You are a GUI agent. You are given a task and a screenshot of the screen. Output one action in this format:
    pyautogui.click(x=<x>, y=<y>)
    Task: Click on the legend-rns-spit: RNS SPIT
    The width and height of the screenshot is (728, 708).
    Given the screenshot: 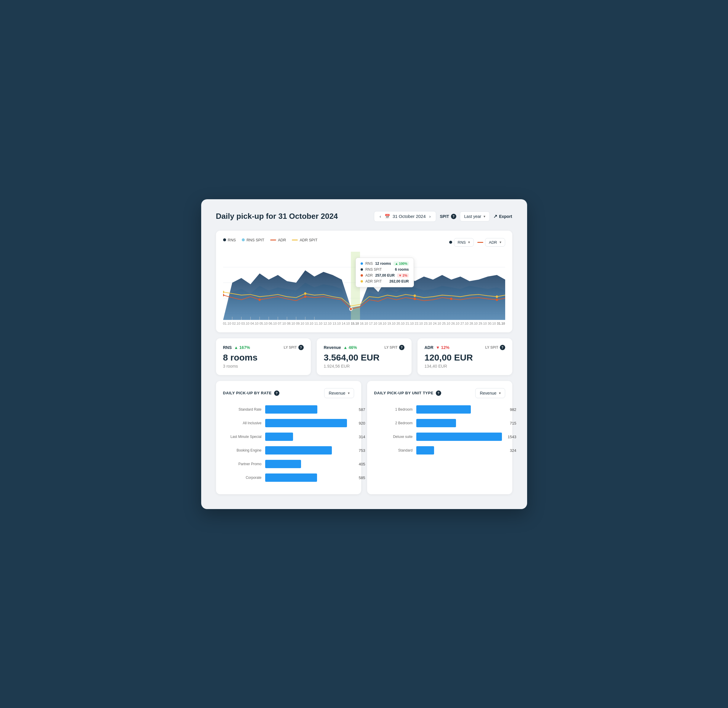 What is the action you would take?
    pyautogui.click(x=253, y=240)
    